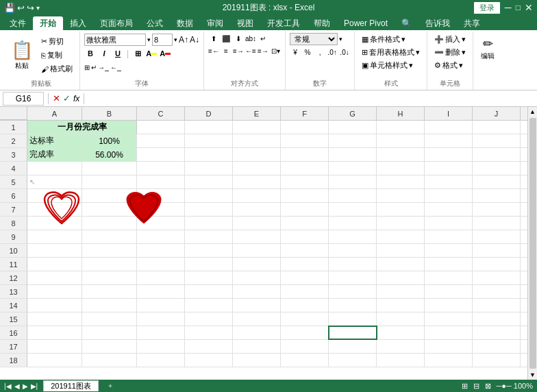 Image resolution: width=537 pixels, height=392 pixels. I want to click on cell-g4, so click(353, 169).